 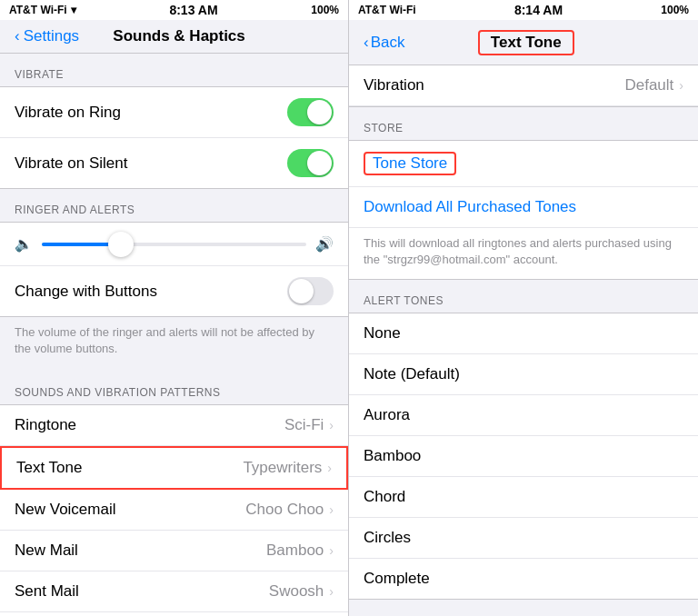 What do you see at coordinates (17, 36) in the screenshot?
I see `back-chevron-icon: ‹` at bounding box center [17, 36].